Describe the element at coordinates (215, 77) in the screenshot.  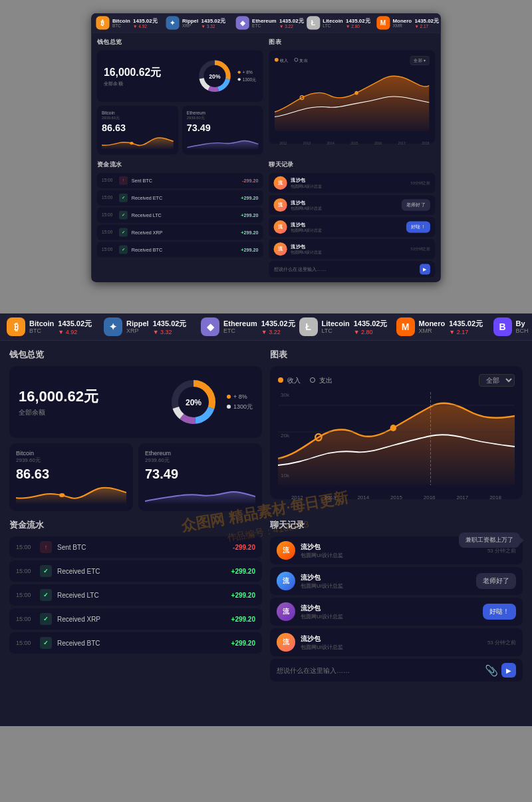
I see `donut-chart: 20%` at that location.